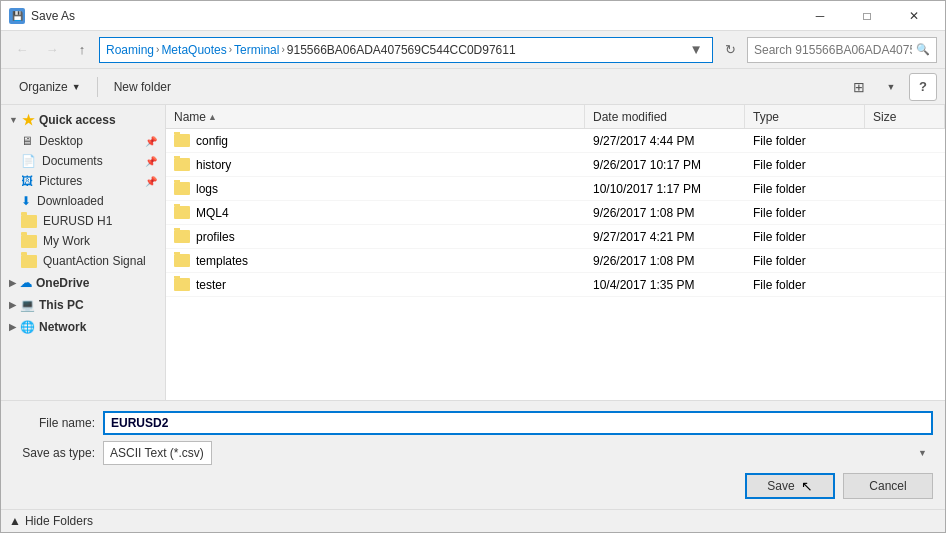 This screenshot has height=533, width=946. I want to click on column-header-size: Size, so click(905, 116).